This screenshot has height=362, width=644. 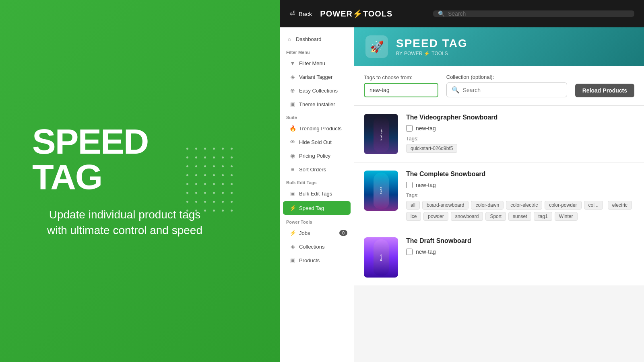 I want to click on collection-search: 🔍, so click(x=507, y=90).